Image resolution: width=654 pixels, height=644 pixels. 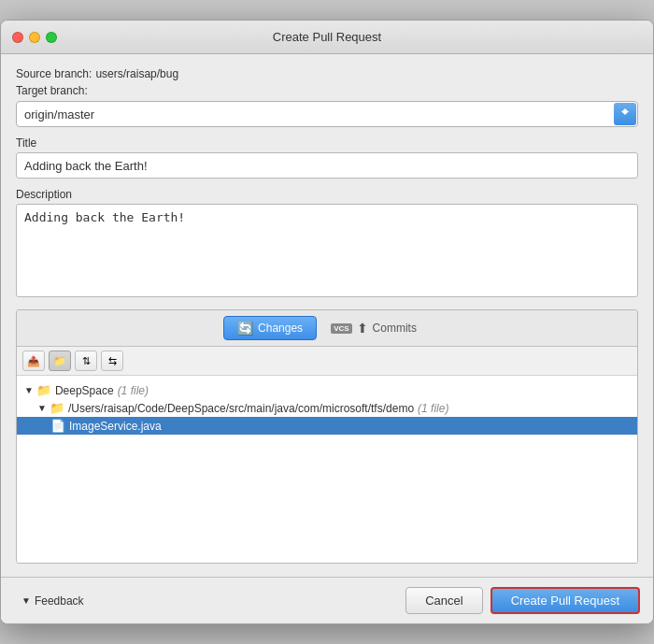 I want to click on target-branch-label: Target branch:, so click(x=327, y=91).